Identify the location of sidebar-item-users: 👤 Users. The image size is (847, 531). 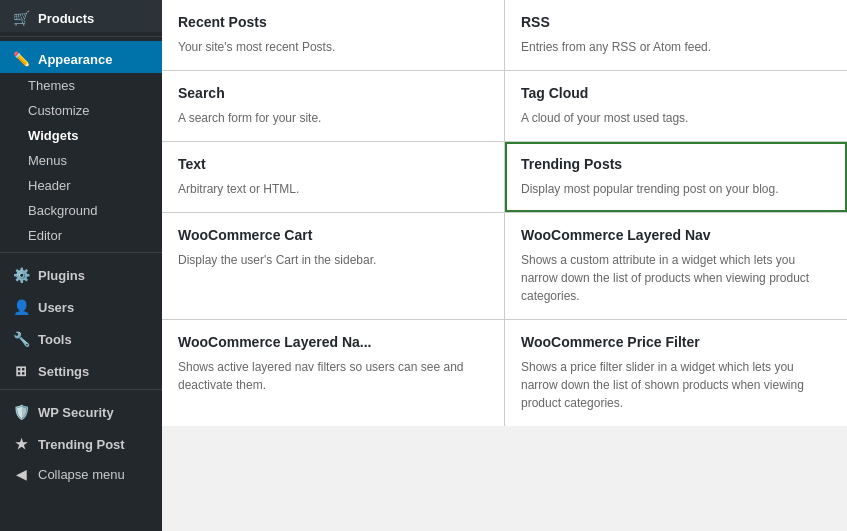
(81, 305).